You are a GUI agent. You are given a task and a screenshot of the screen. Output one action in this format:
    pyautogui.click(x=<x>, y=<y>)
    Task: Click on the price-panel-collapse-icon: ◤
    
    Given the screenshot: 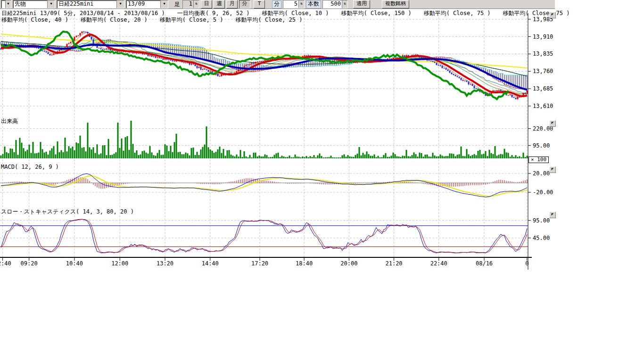 What is the action you would take?
    pyautogui.click(x=553, y=15)
    